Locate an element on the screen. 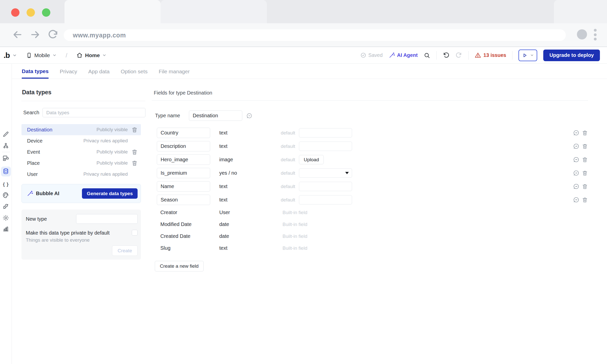 This screenshot has height=364, width=607. field-type: image is located at coordinates (250, 160).